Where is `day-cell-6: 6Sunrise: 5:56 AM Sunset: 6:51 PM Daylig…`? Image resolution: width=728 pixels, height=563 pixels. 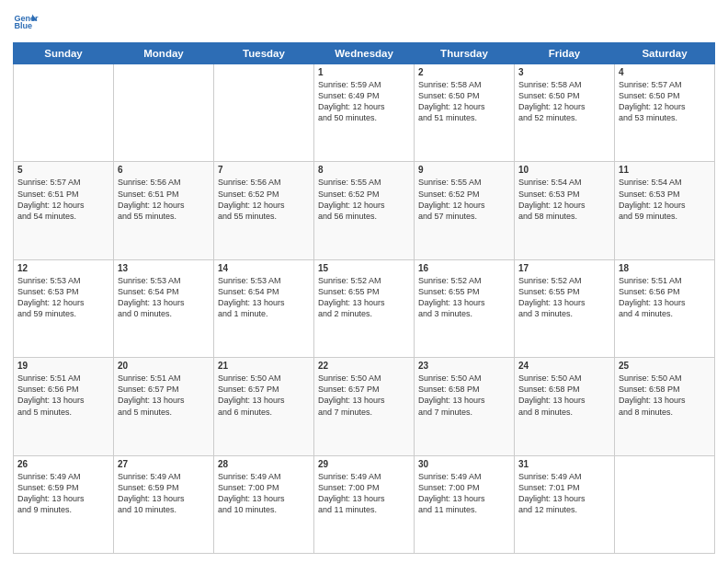 day-cell-6: 6Sunrise: 5:56 AM Sunset: 6:51 PM Daylig… is located at coordinates (164, 211).